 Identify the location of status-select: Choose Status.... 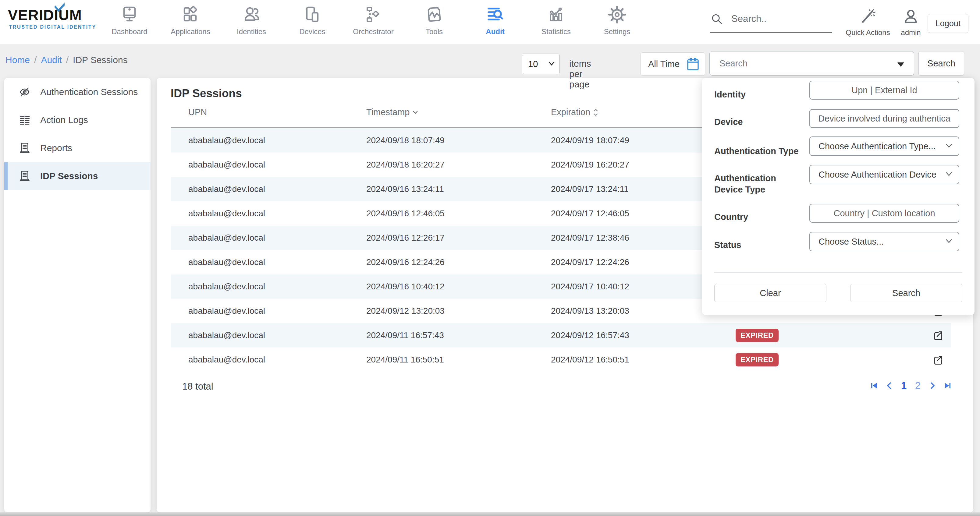
(884, 242).